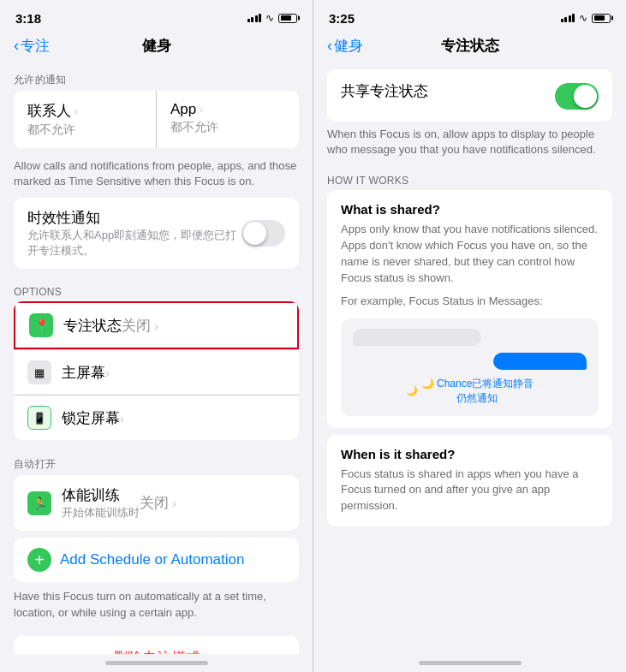  What do you see at coordinates (288, 19) in the screenshot?
I see `battery-icon` at bounding box center [288, 19].